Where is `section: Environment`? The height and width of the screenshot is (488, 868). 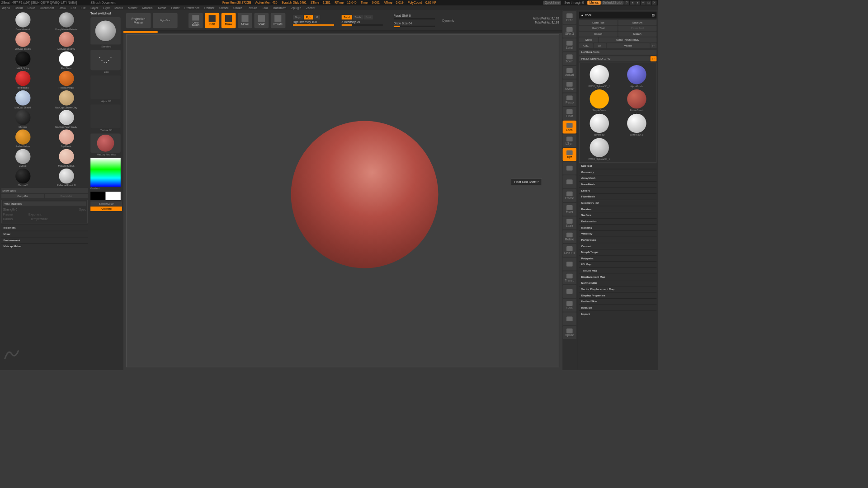 section: Environment is located at coordinates (44, 240).